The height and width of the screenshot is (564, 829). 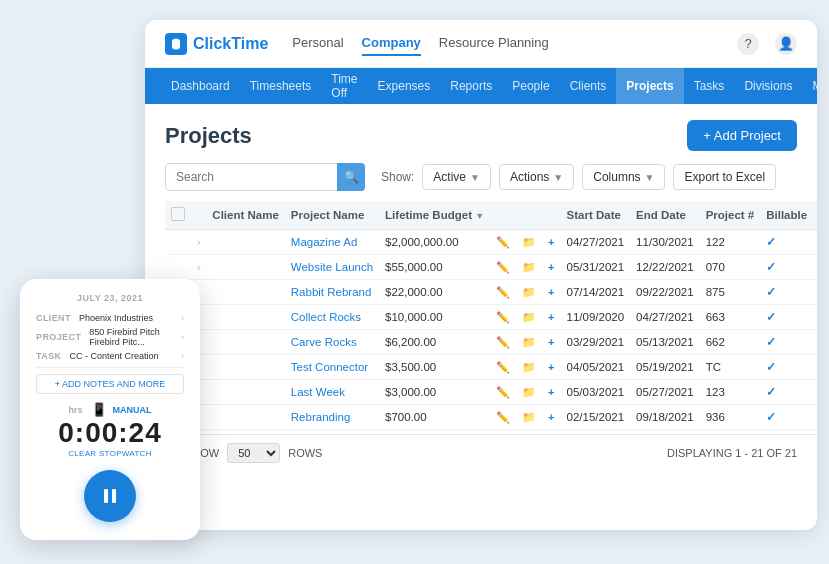 I want to click on row-project: Rabbit Rebrand, so click(x=332, y=292).